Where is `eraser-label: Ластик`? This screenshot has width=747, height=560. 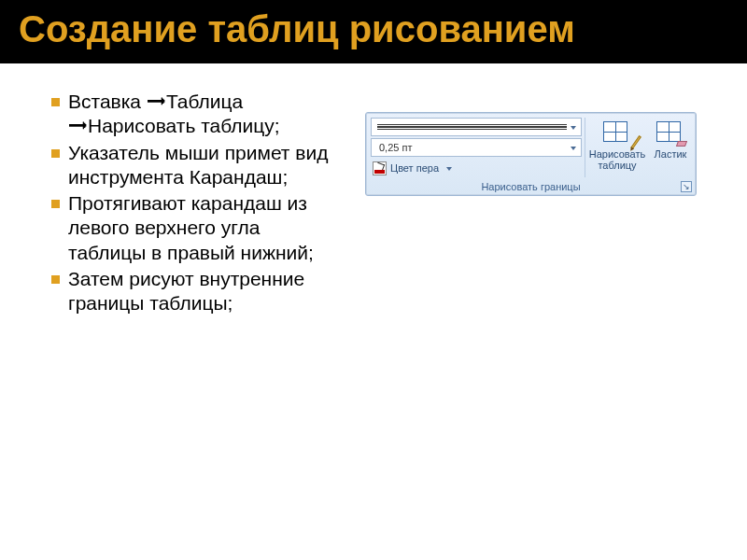
eraser-label: Ластик is located at coordinates (670, 155).